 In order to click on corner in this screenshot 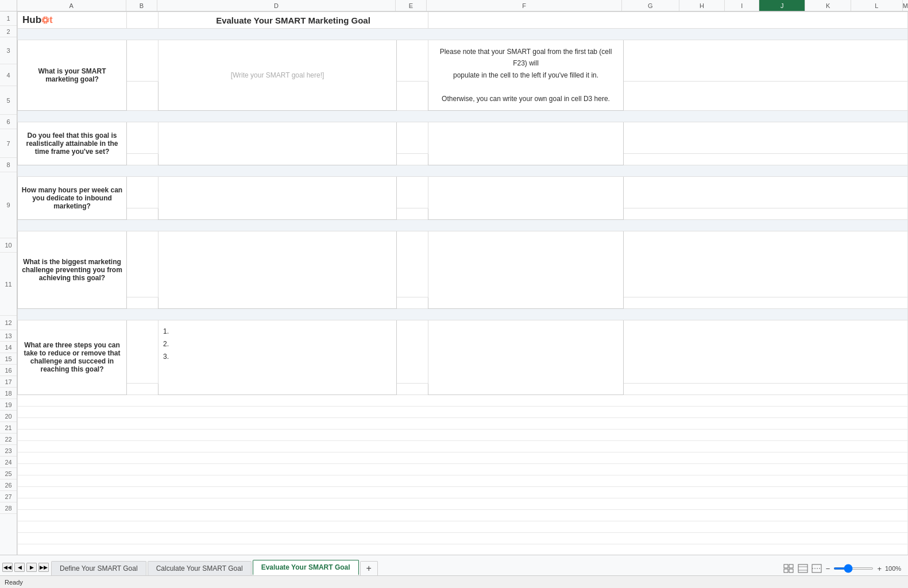, I will do `click(9, 6)`.